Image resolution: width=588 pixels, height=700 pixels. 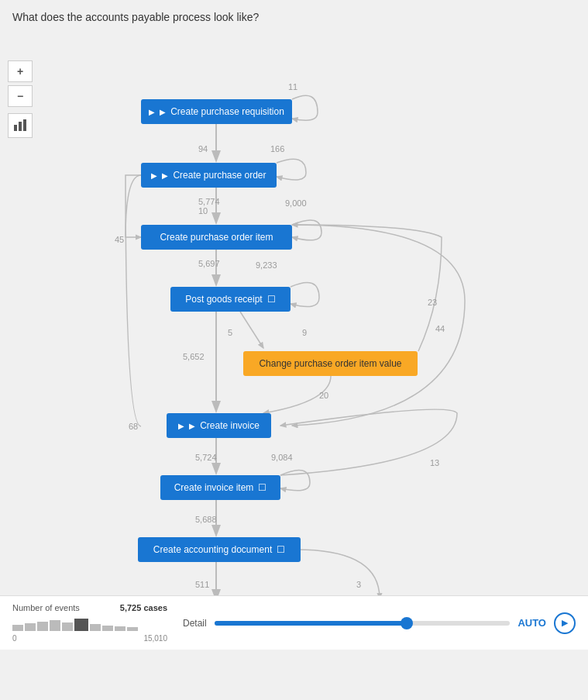 What do you see at coordinates (46, 608) in the screenshot?
I see `events-label: Number of events` at bounding box center [46, 608].